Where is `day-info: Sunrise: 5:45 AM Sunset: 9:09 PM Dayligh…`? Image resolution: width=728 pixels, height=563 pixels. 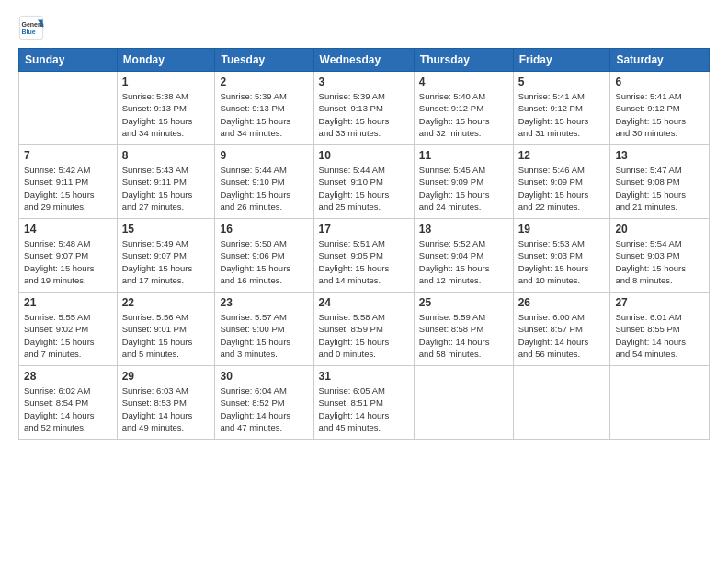
day-info: Sunrise: 5:45 AM Sunset: 9:09 PM Dayligh… is located at coordinates (463, 188).